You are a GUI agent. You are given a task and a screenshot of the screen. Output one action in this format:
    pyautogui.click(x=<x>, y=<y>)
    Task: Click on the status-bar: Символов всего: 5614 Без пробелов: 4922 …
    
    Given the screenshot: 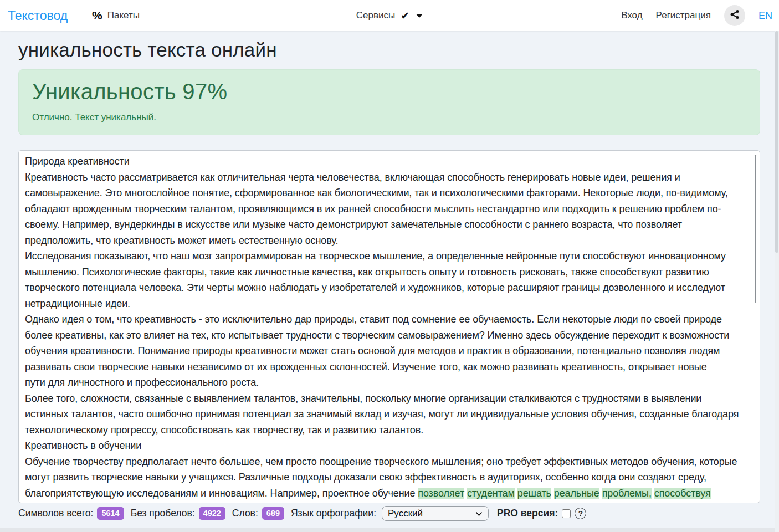 What is the action you would take?
    pyautogui.click(x=389, y=513)
    